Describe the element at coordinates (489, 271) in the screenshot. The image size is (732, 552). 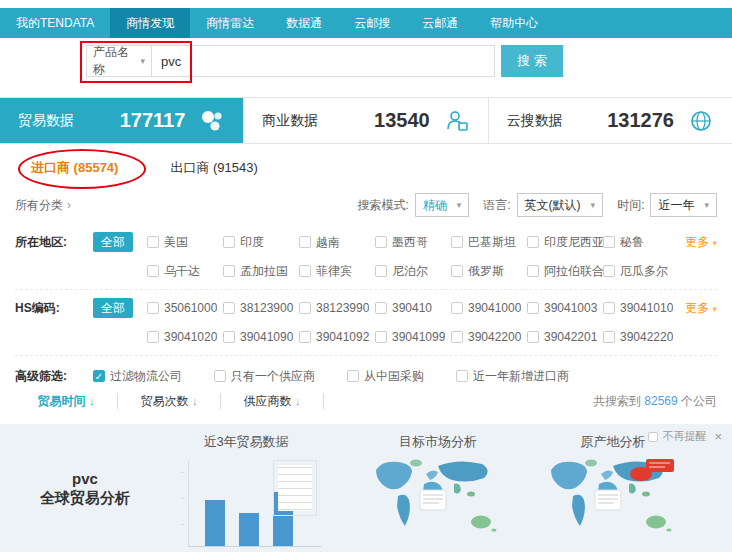
I see `filter-option: 俄罗斯` at that location.